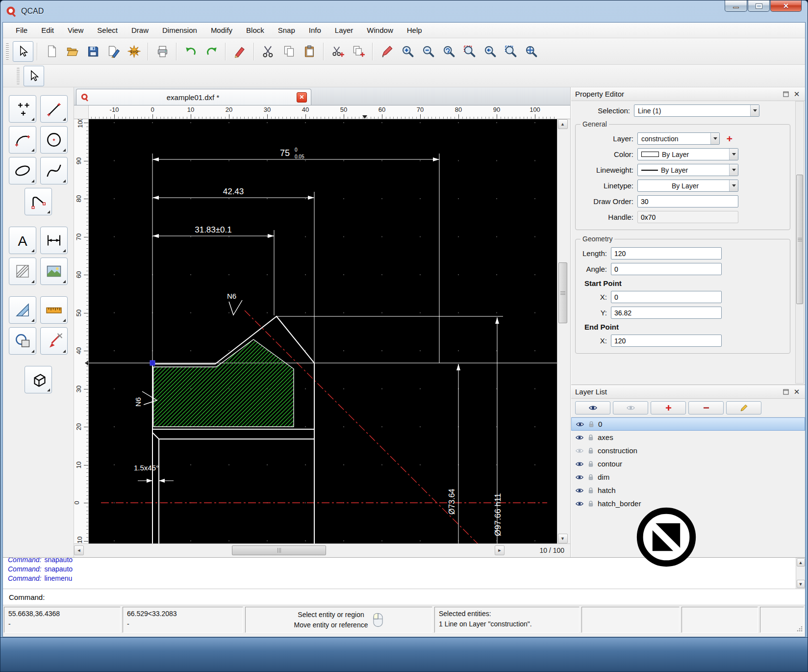  What do you see at coordinates (48, 30) in the screenshot?
I see `menu-edit: Edit` at bounding box center [48, 30].